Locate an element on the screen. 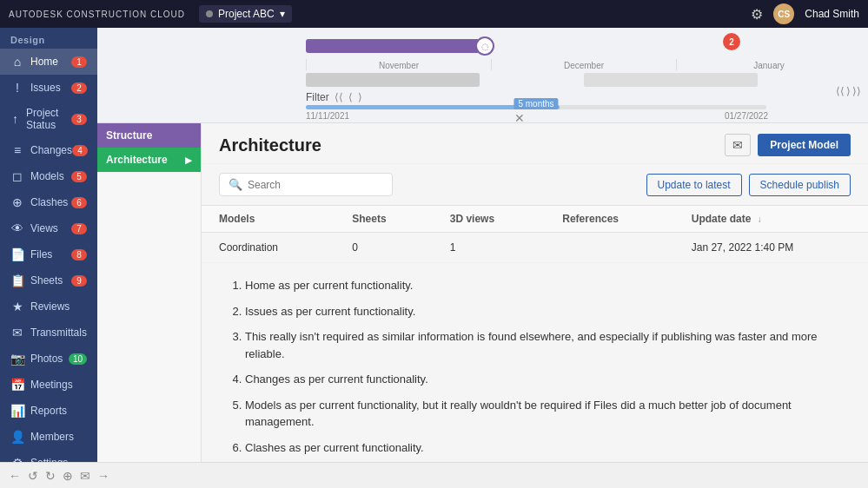 Image resolution: width=868 pixels, height=488 pixels. settings-icon: ⚙ is located at coordinates (757, 14).